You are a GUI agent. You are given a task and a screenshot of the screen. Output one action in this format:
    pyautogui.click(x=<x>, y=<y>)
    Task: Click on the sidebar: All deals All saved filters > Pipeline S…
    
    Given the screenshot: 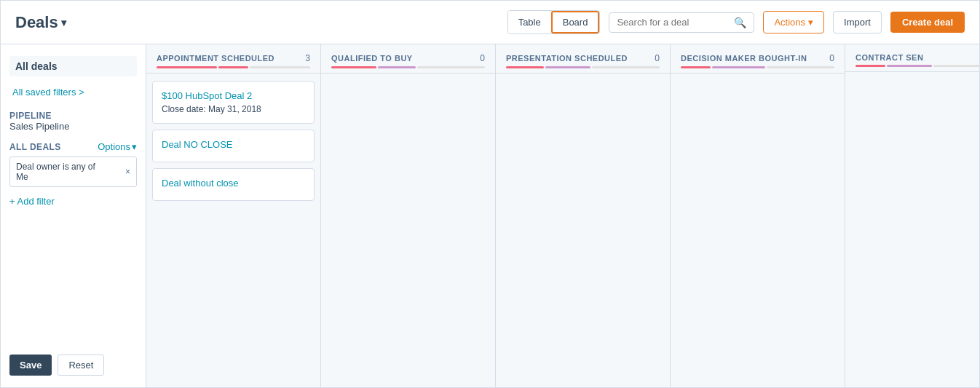 What is the action you would take?
    pyautogui.click(x=74, y=215)
    